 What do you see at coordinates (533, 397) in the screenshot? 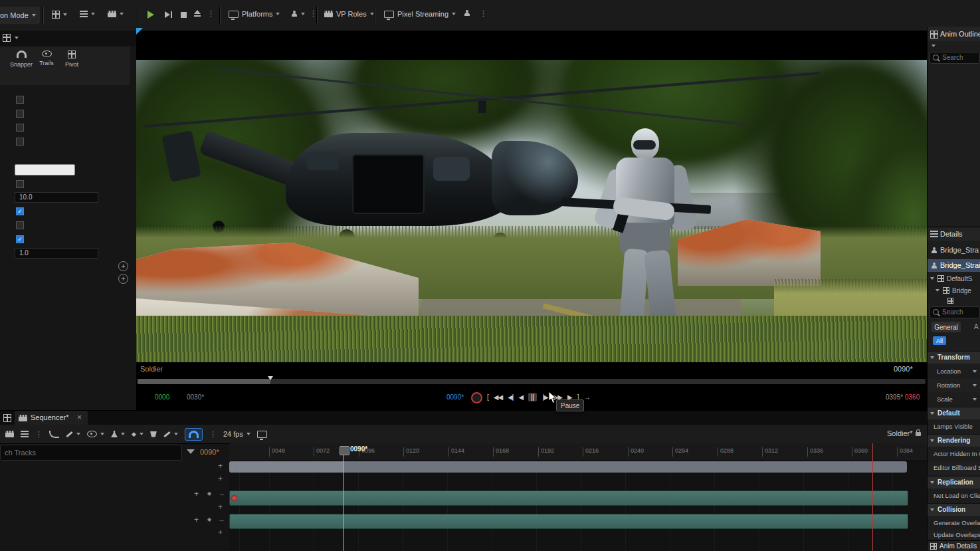
I see `pause-button: ||` at bounding box center [533, 397].